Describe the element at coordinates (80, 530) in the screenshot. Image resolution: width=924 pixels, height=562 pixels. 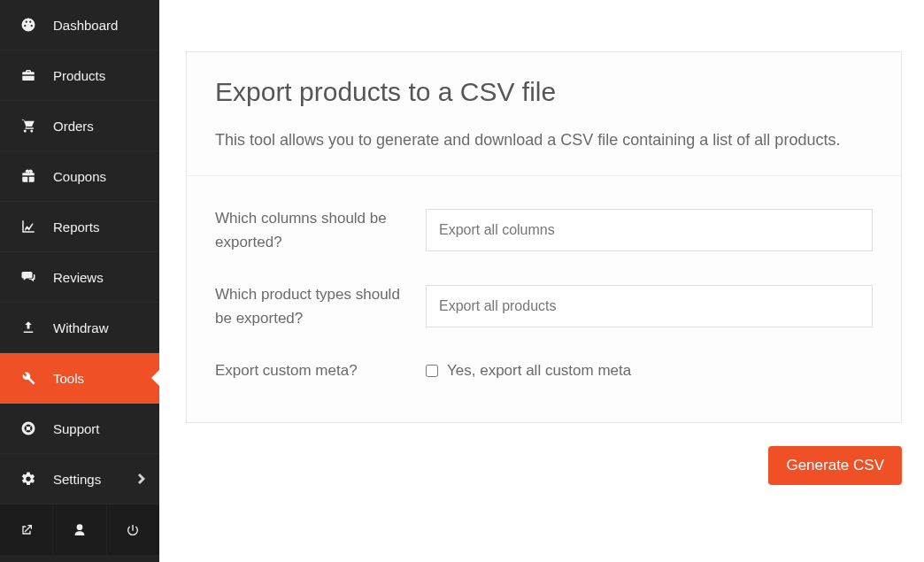
I see `user-icon` at that location.